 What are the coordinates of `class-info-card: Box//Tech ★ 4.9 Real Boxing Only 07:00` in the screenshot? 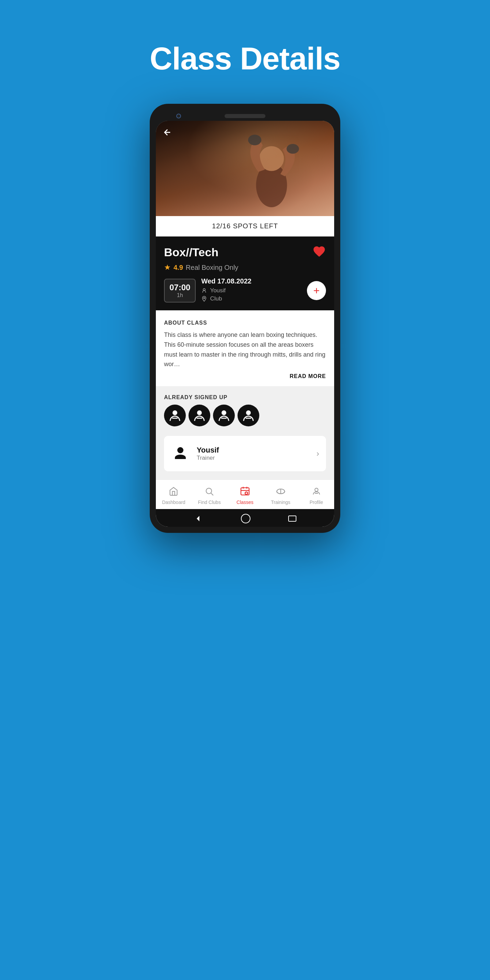 It's located at (245, 274).